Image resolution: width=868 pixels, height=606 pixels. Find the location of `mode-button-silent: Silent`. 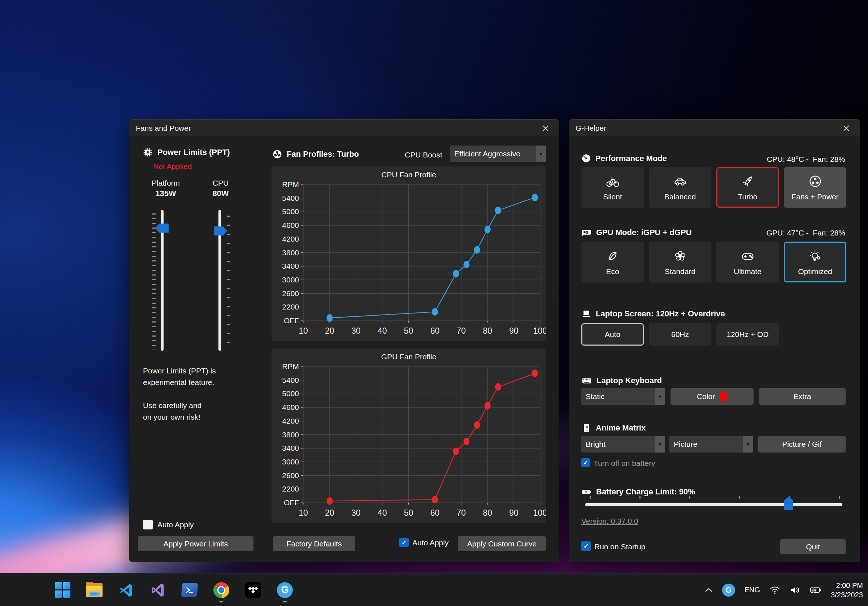

mode-button-silent: Silent is located at coordinates (612, 188).